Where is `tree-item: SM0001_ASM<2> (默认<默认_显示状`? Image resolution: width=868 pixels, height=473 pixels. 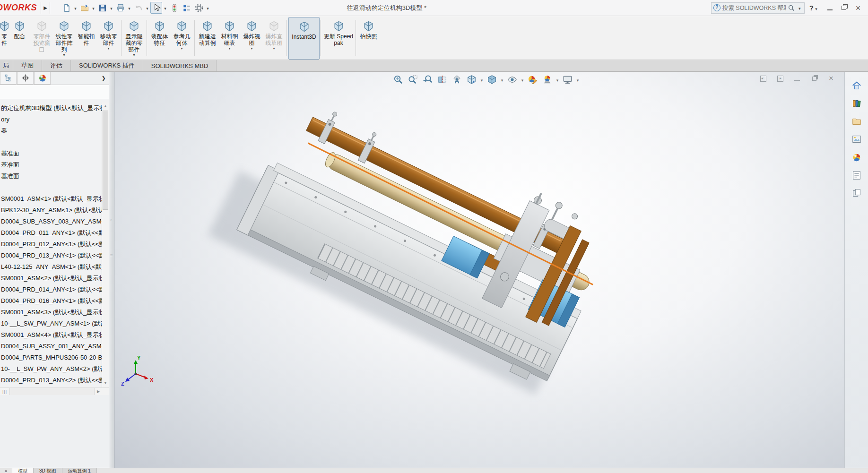 tree-item: SM0001_ASM<2> (默认<默认_显示状 is located at coordinates (54, 278).